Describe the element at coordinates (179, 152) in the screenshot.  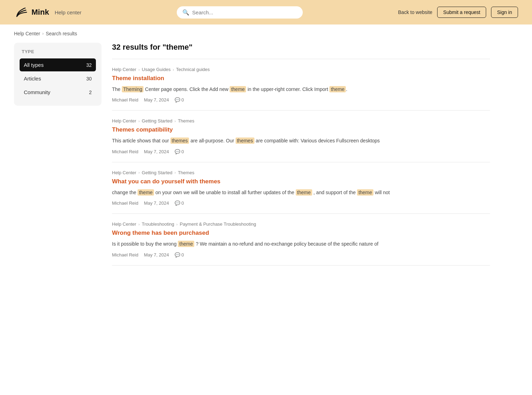
I see `result-2-comments: 💬 0` at that location.